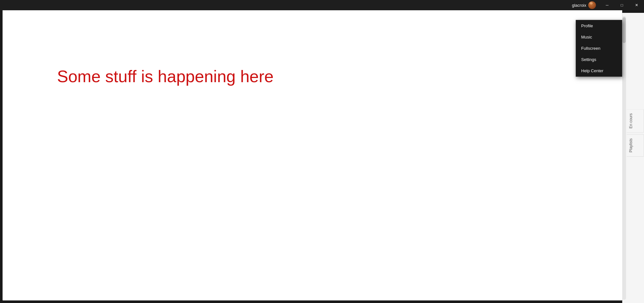 The width and height of the screenshot is (644, 303). I want to click on dropdown-item-help-center: Help Center, so click(599, 71).